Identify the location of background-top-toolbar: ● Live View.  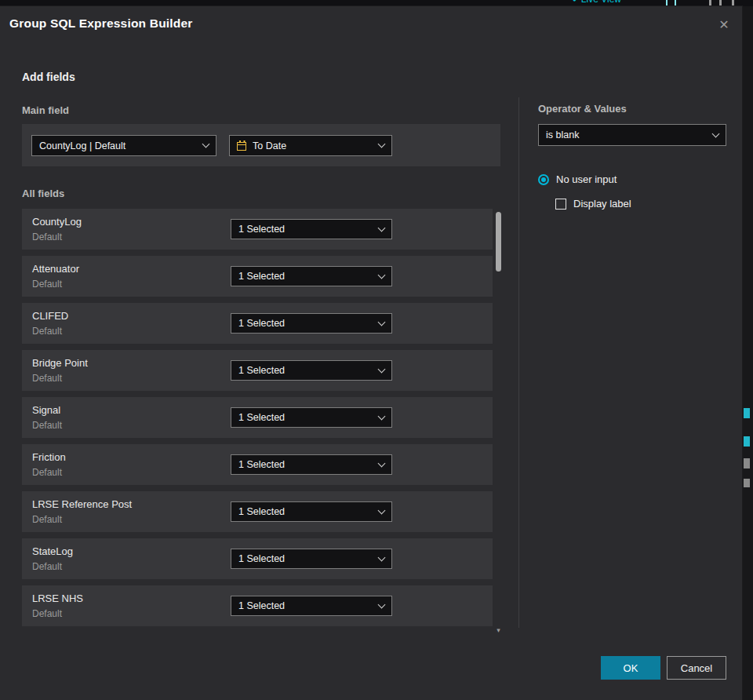
(376, 3).